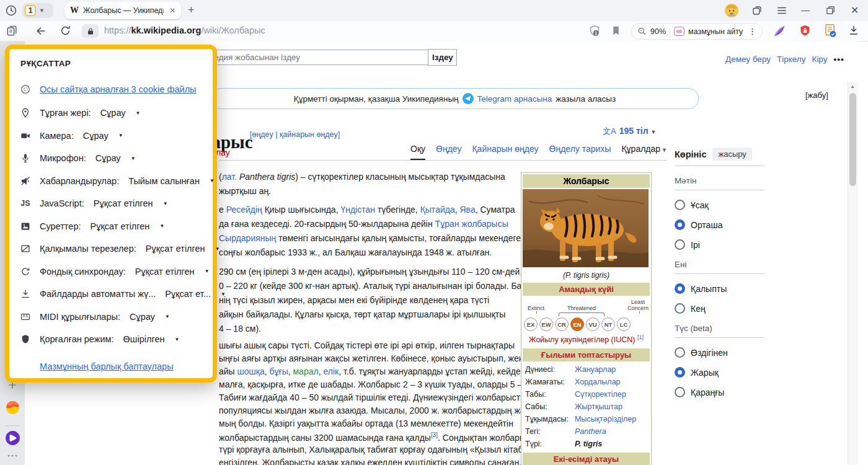 The width and height of the screenshot is (868, 465). I want to click on personal-link: Кіру, so click(820, 60).